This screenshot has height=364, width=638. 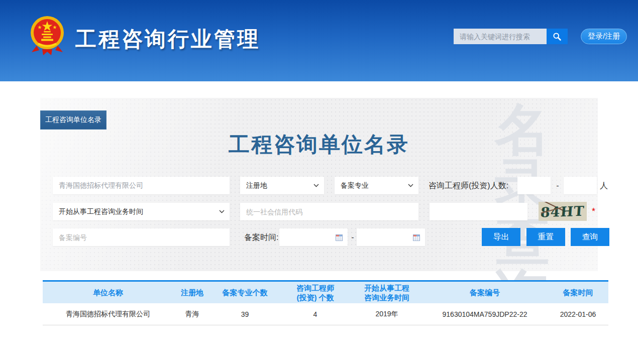 I want to click on captcha-image: 84HT, so click(x=563, y=211).